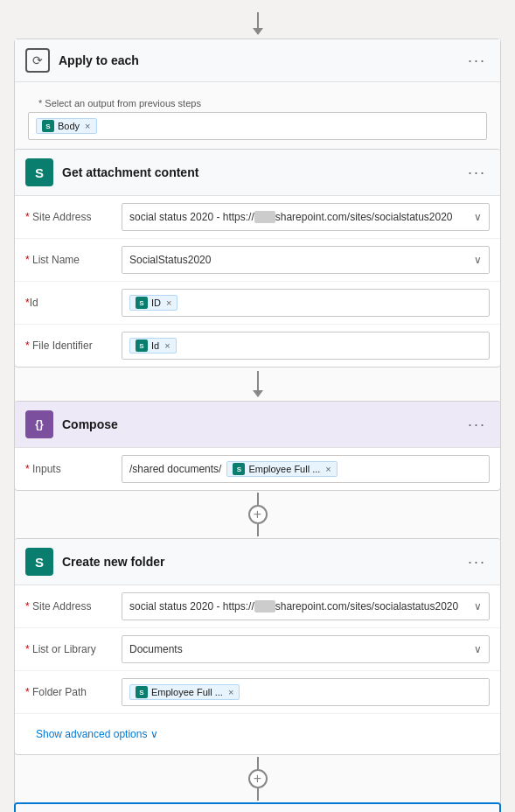 This screenshot has width=515, height=812. I want to click on field-row-id: *Id S ID ×, so click(257, 303).